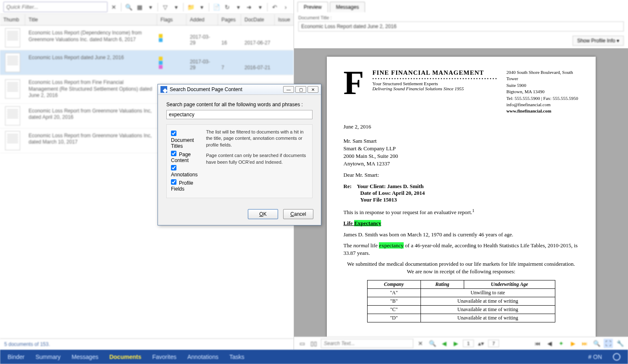 Image resolution: width=628 pixels, height=364 pixels. Describe the element at coordinates (165, 7) in the screenshot. I see `filter-icon: ▽` at that location.